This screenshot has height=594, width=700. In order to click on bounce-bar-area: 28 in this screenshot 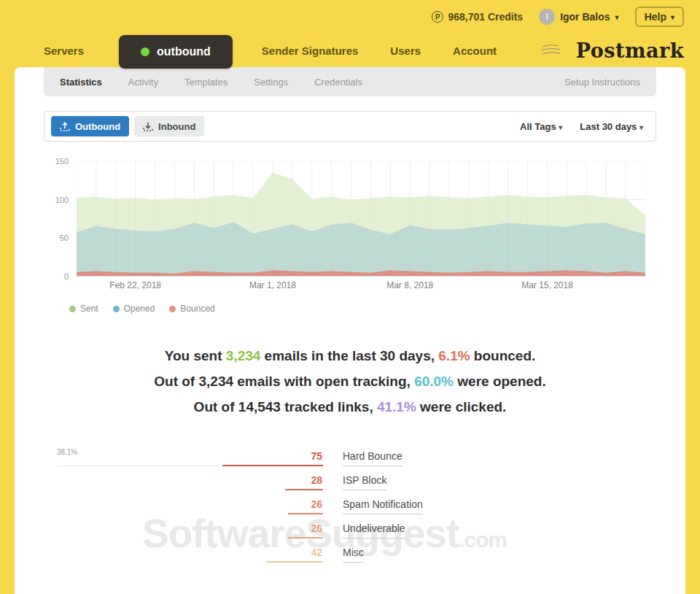, I will do `click(184, 481)`.